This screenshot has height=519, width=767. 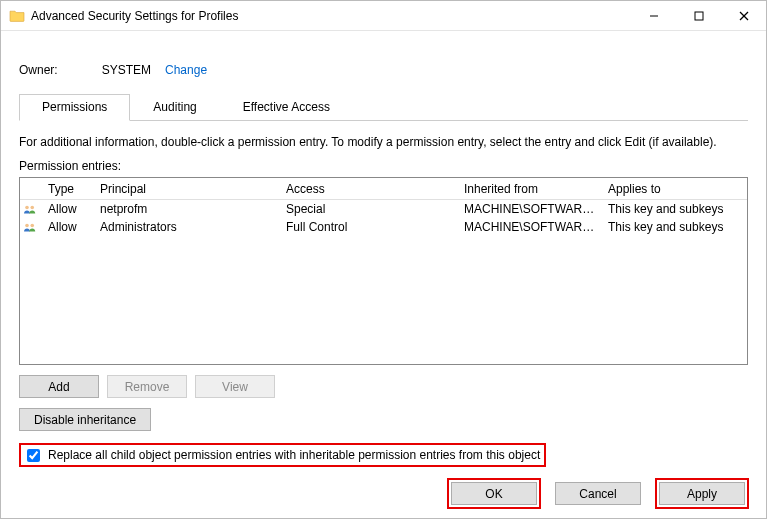 I want to click on owner-row: Owner: SYSTEM Change, so click(x=384, y=70).